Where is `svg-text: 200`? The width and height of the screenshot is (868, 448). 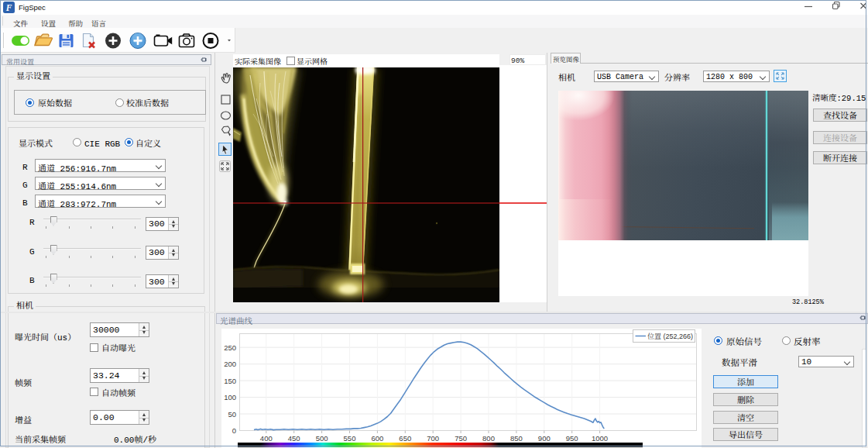 svg-text: 200 is located at coordinates (230, 364).